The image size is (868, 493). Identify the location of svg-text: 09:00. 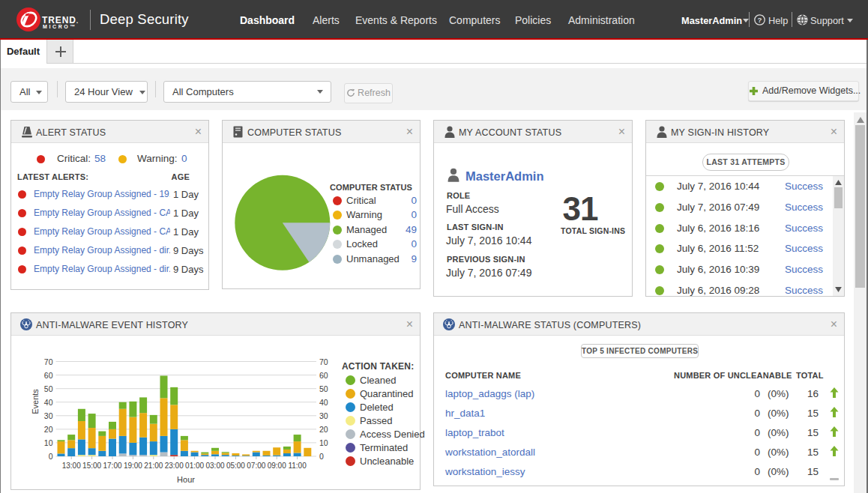
(277, 466).